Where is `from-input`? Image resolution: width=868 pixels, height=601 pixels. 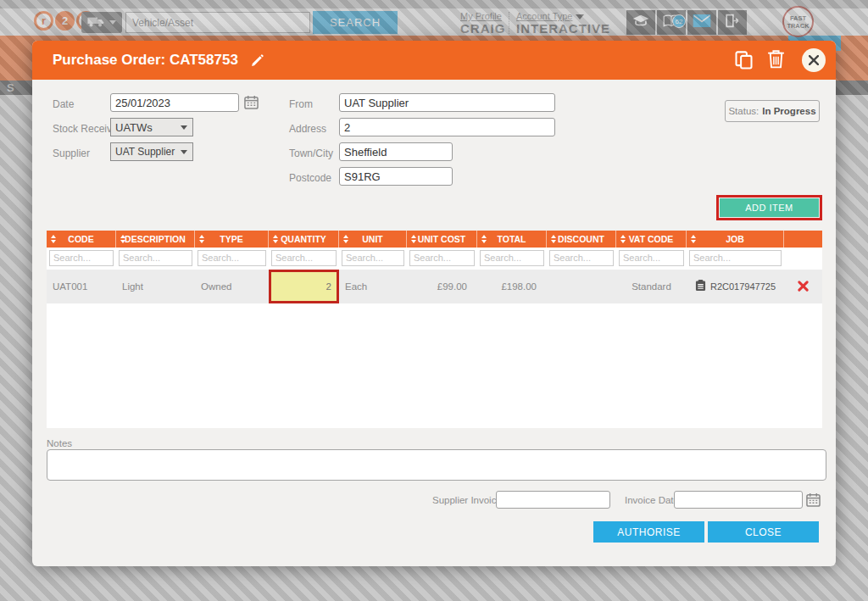 from-input is located at coordinates (448, 103).